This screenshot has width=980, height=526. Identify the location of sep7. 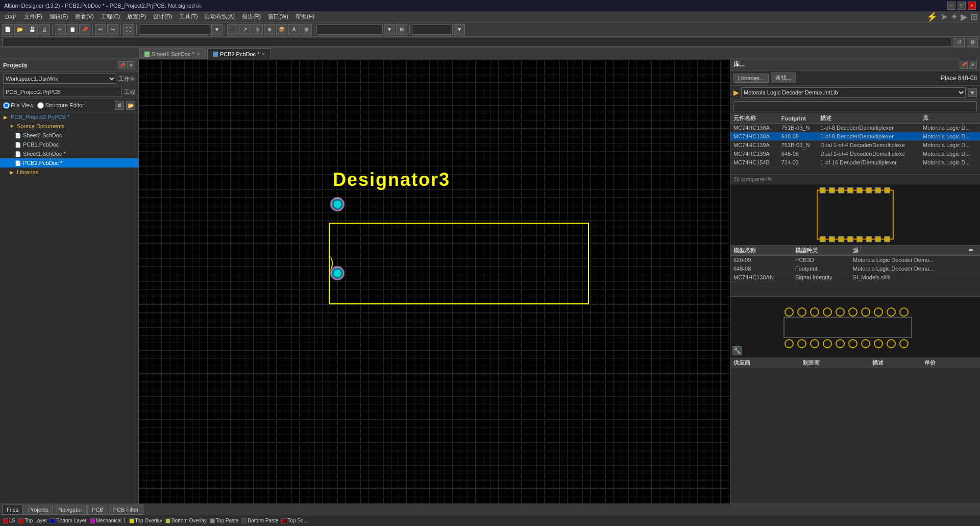
(409, 30).